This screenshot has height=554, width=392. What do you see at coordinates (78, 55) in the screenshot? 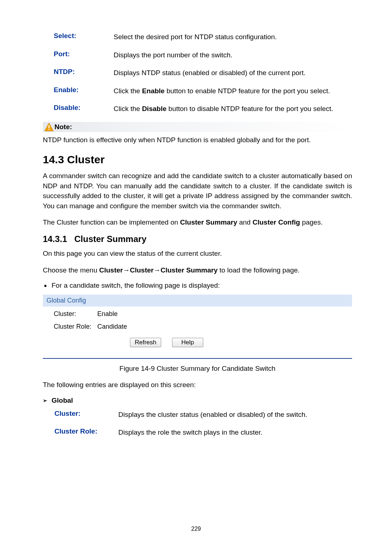
I see `def-label-port: Port:` at bounding box center [78, 55].